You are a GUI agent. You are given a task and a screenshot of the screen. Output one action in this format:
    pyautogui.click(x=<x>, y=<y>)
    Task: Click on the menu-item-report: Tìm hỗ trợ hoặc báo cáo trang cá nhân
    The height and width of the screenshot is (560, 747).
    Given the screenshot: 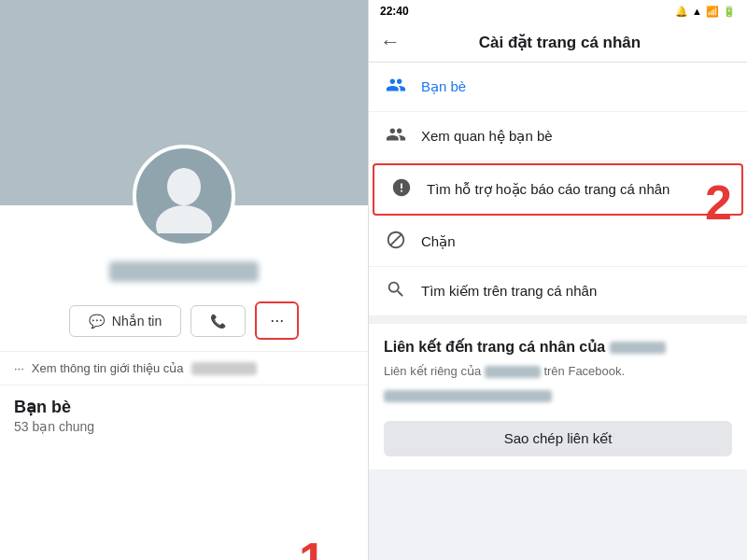 What is the action you would take?
    pyautogui.click(x=558, y=189)
    